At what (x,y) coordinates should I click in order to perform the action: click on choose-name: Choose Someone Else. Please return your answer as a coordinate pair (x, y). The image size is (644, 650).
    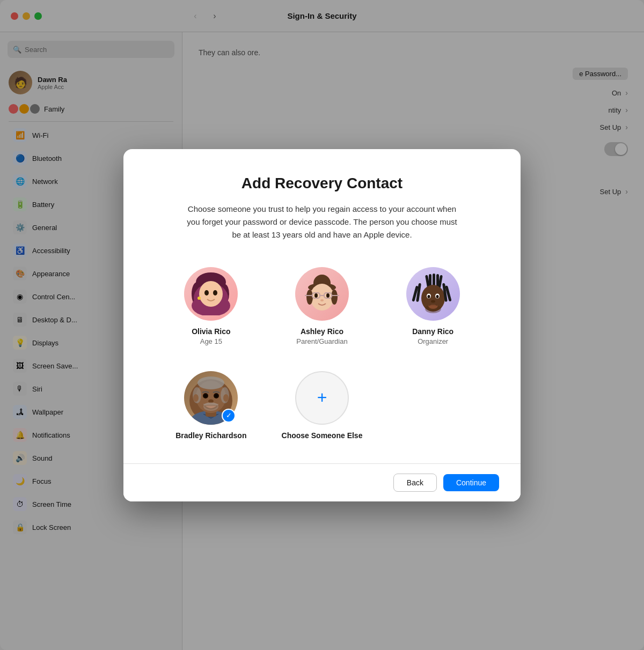
    Looking at the image, I should click on (322, 435).